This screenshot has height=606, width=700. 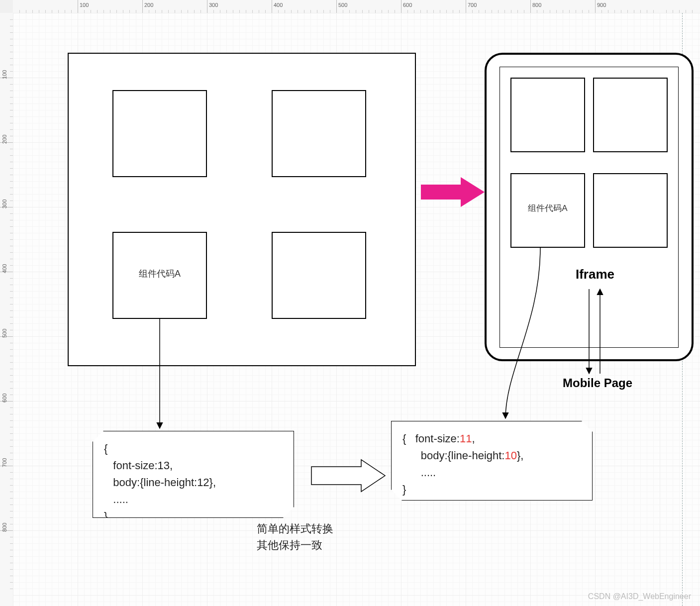 I want to click on arrow-note-to-note, so click(x=348, y=476).